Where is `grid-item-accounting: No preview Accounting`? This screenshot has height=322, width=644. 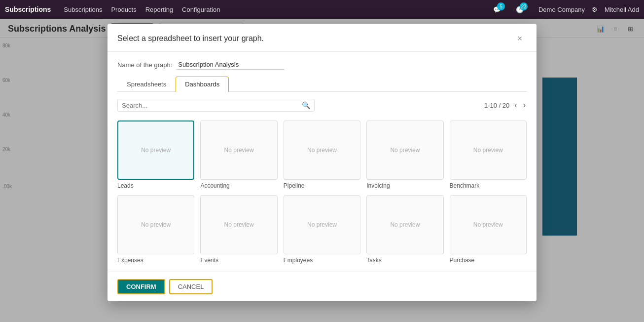 grid-item-accounting: No preview Accounting is located at coordinates (239, 155).